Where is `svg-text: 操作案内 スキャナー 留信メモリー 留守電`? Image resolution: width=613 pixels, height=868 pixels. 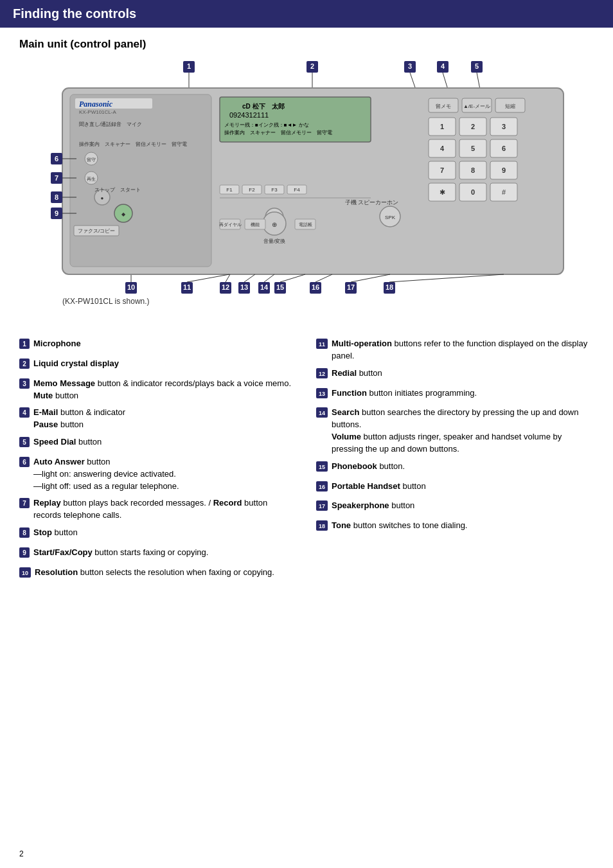
svg-text: 操作案内 スキャナー 留信メモリー 留守電 is located at coordinates (278, 132).